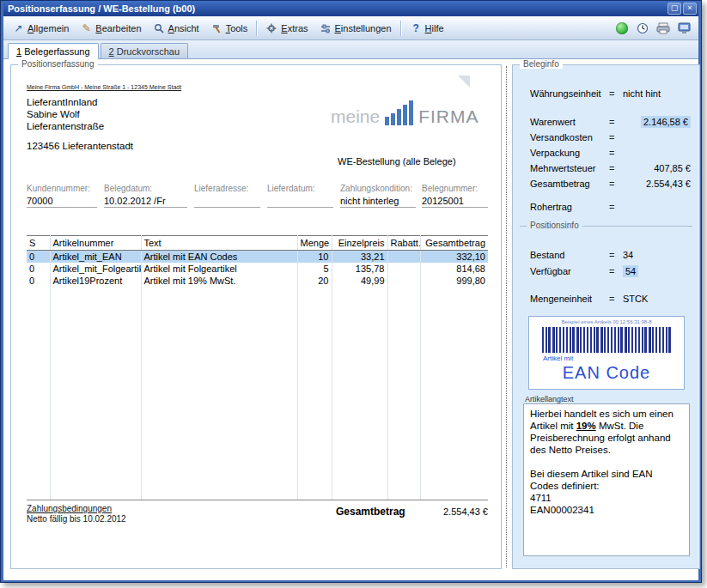  I want to click on clock-icon, so click(643, 28).